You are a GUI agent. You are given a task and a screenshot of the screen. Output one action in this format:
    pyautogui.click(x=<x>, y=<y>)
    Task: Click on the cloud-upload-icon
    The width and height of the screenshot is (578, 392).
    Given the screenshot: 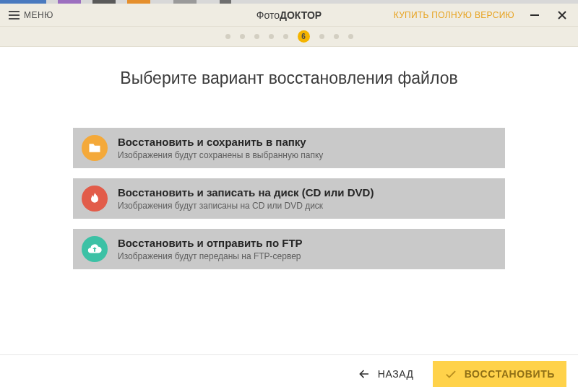 What is the action you would take?
    pyautogui.click(x=95, y=249)
    